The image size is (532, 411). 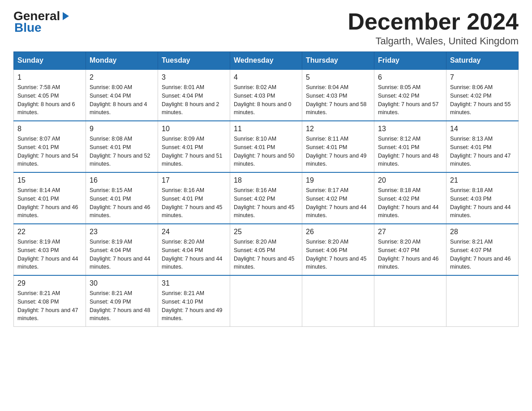 I want to click on calendar-cell: 3Sunrise: 8:01 AMSunset: 4:04 PMDaylight…, so click(x=194, y=95).